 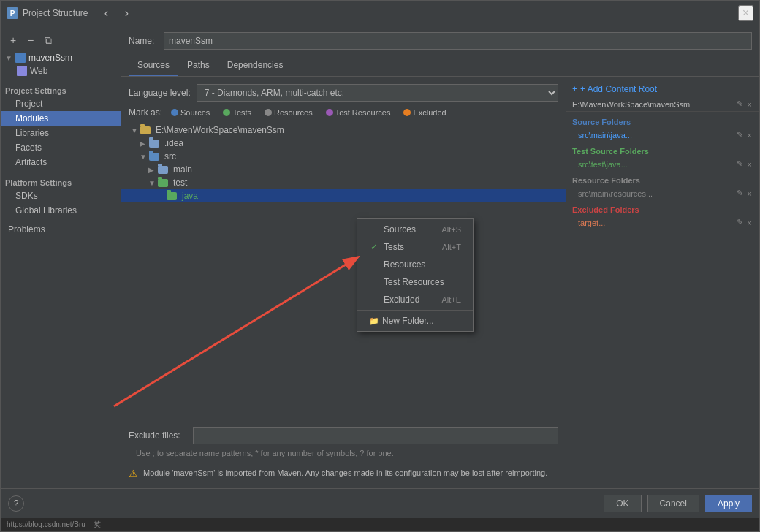 What do you see at coordinates (61, 133) in the screenshot?
I see `sidebar-item-libraries: Libraries` at bounding box center [61, 133].